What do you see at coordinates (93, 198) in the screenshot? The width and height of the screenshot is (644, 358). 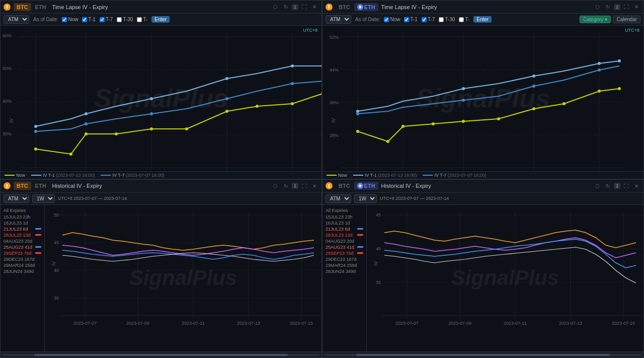 I see `date-range: UTC+8 2023-07-07 — 2023-07-14` at bounding box center [93, 198].